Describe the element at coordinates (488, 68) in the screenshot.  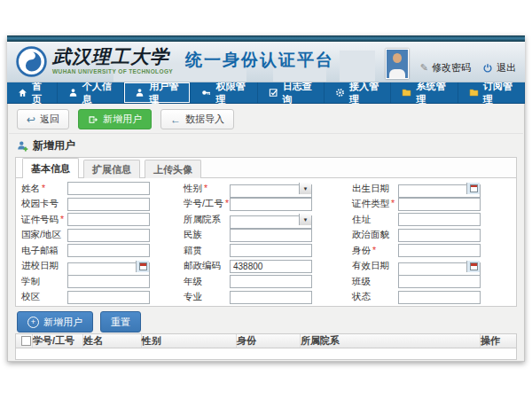
I see `power-icon` at that location.